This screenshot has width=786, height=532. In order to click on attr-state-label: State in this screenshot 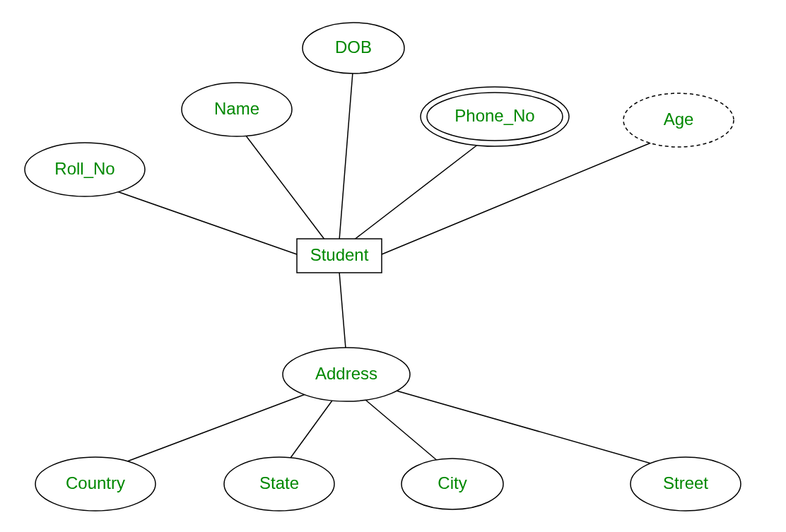, I will do `click(279, 483)`.